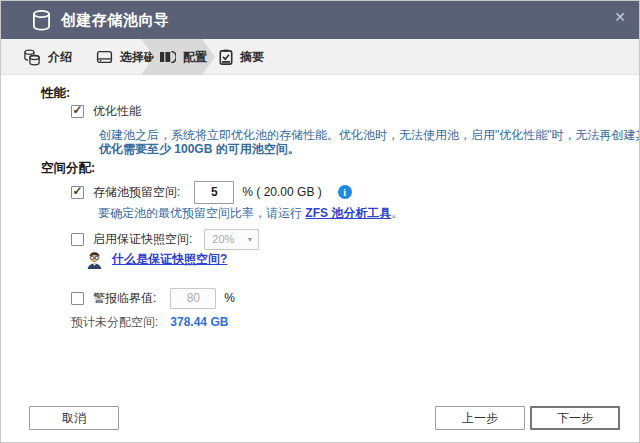  I want to click on snapshot-help-link: 什么是保证快照空间?, so click(170, 260).